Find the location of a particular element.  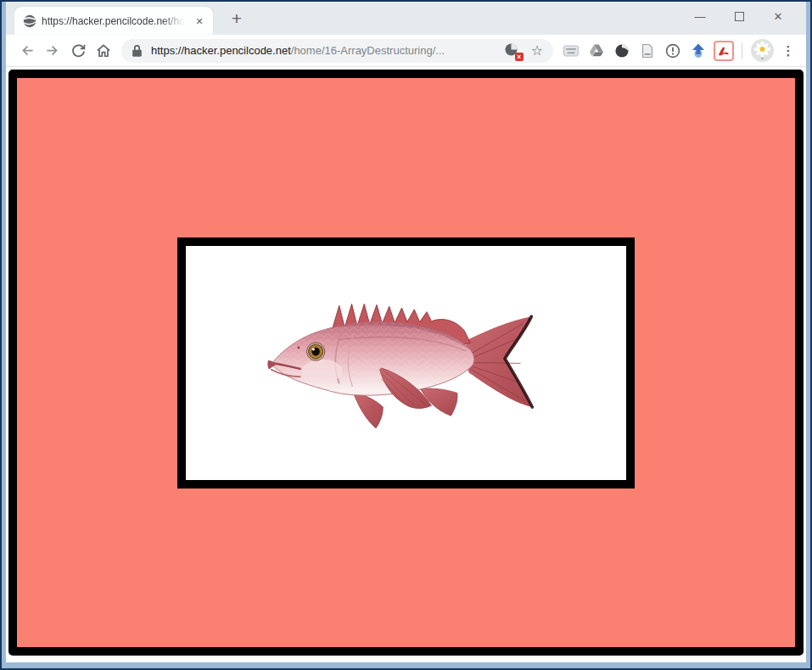

maximize-icon is located at coordinates (740, 17).